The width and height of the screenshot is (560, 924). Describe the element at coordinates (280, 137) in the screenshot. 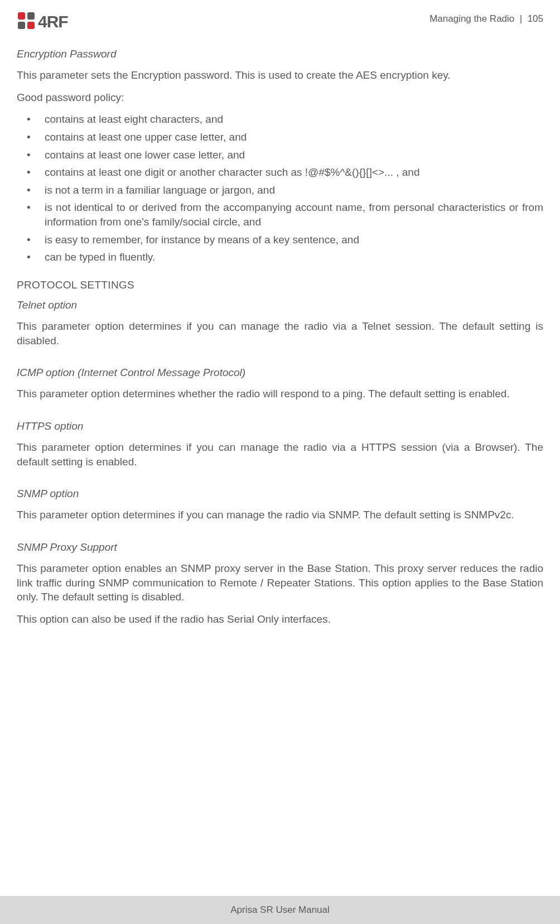

I see `list-item: contains at least one upper case letter,…` at that location.